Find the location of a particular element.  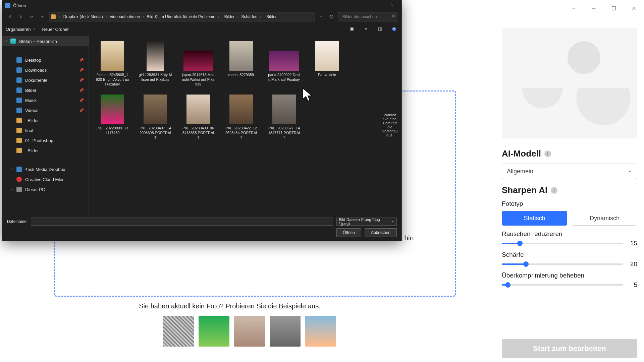

file-item: PXL_20230407_142008698.PORTRAIT is located at coordinates (155, 117).